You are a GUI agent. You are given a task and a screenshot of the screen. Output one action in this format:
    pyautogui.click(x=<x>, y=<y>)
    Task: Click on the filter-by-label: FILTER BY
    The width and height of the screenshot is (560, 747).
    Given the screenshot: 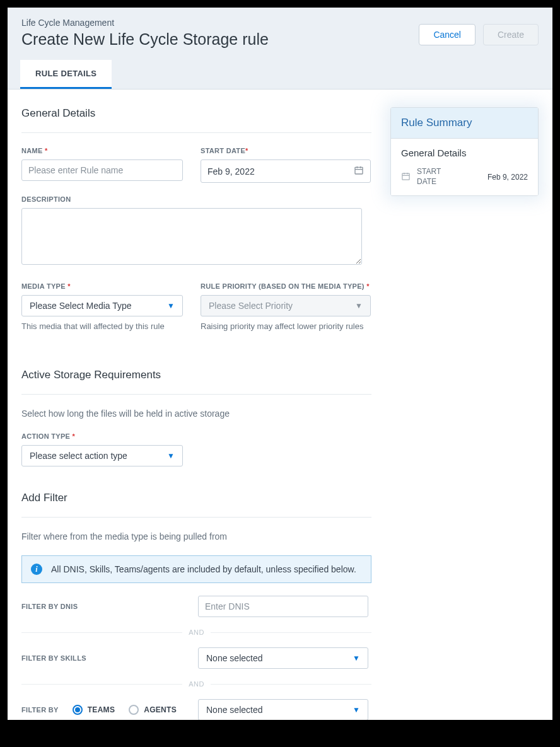 What is the action you would take?
    pyautogui.click(x=40, y=710)
    